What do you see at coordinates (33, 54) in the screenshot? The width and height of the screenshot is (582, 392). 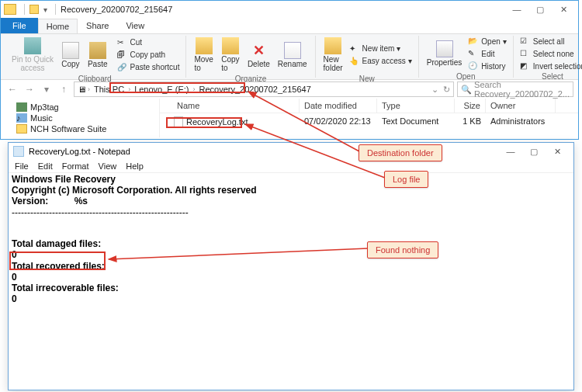 I see `pin-to-quick-access-button: Pin to Quick access` at bounding box center [33, 54].